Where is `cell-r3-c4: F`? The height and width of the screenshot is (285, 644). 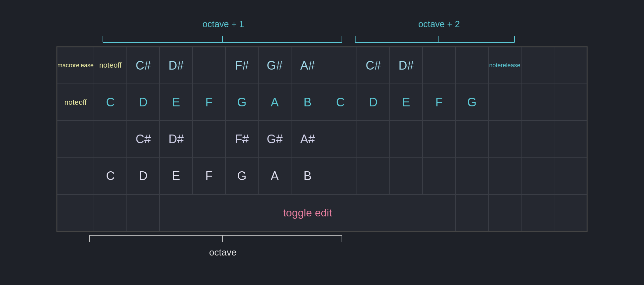
cell-r3-c4: F is located at coordinates (209, 176).